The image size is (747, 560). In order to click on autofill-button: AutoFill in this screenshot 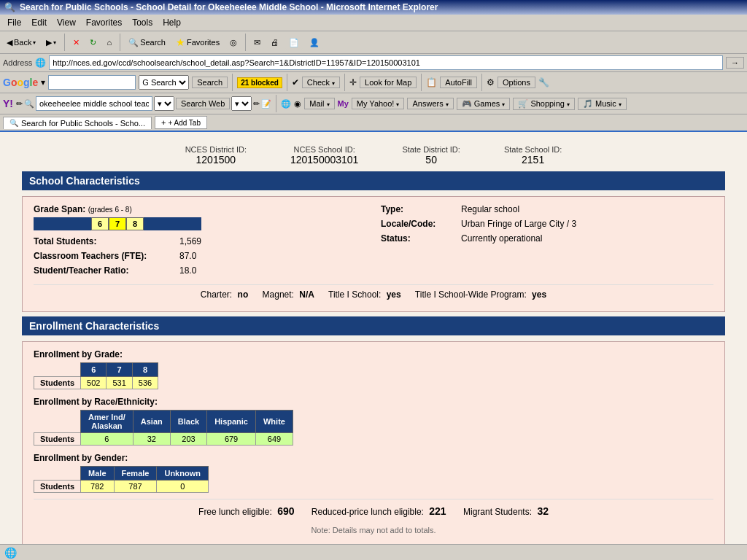, I will do `click(458, 82)`.